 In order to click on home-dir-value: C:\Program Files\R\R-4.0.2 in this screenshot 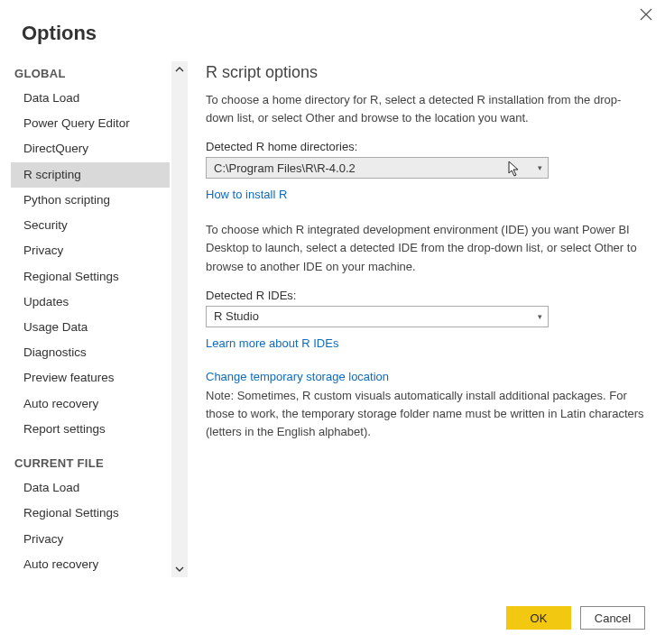, I will do `click(285, 168)`.